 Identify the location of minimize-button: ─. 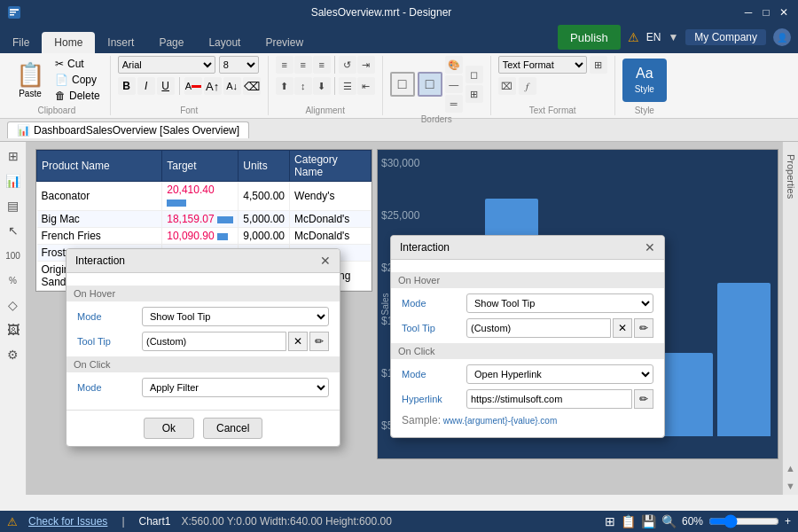
(748, 12).